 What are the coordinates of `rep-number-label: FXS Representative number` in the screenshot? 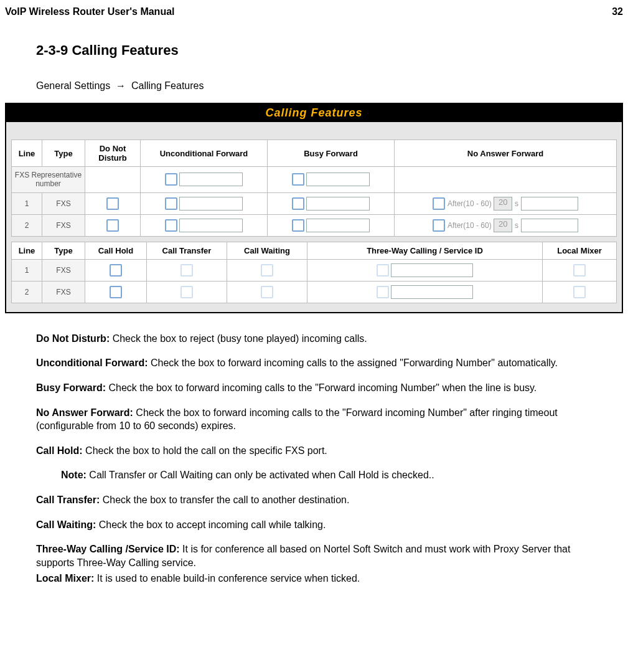 It's located at (49, 180).